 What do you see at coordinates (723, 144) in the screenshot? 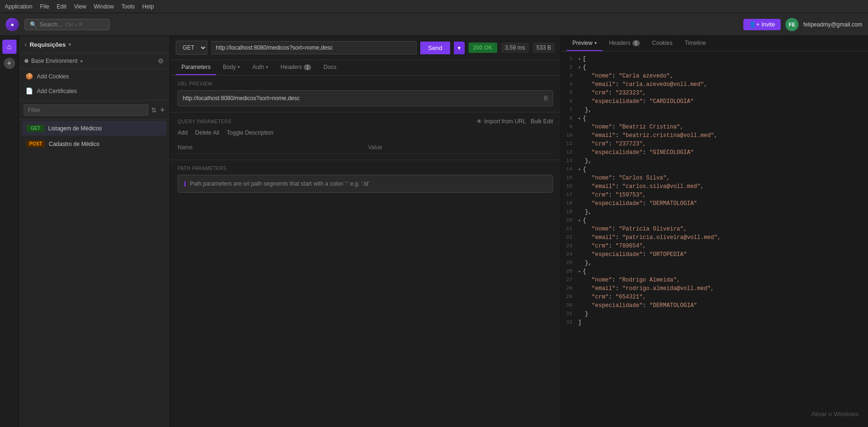
I see `line-content: "crm": "237723",` at bounding box center [723, 144].